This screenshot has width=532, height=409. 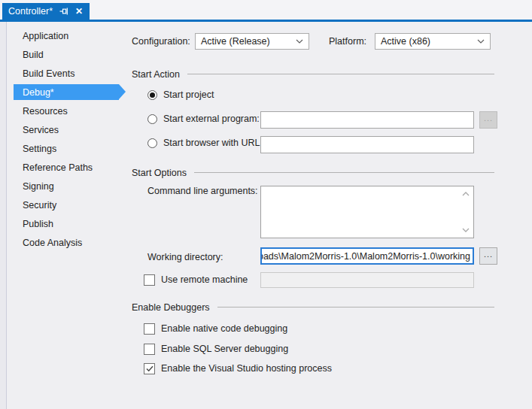 What do you see at coordinates (66, 204) in the screenshot?
I see `sidebar-item-security: Security` at bounding box center [66, 204].